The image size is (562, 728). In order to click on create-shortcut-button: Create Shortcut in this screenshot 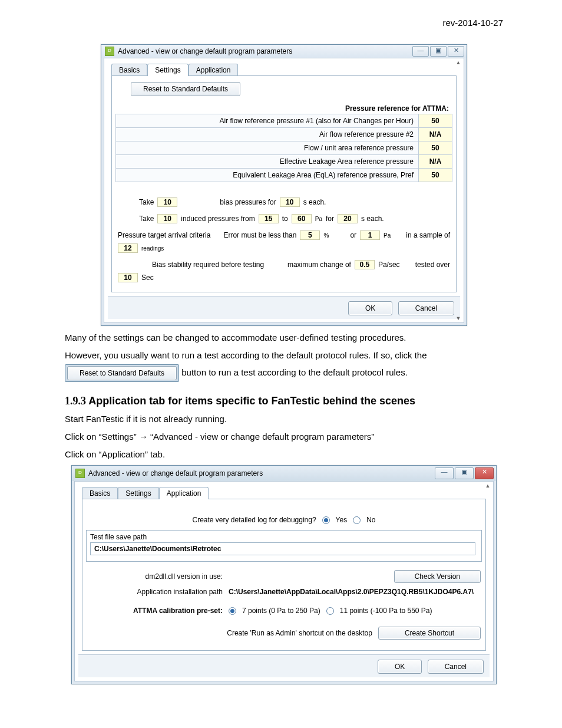, I will do `click(429, 633)`.